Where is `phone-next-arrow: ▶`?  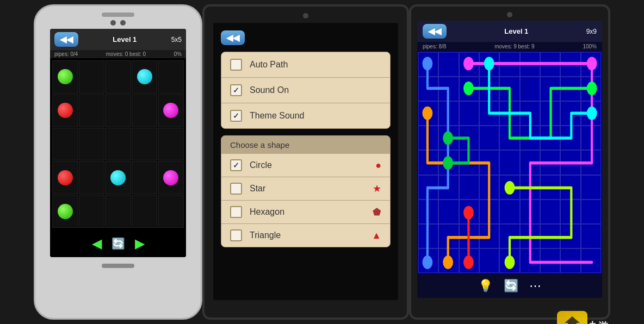 phone-next-arrow: ▶ is located at coordinates (140, 244).